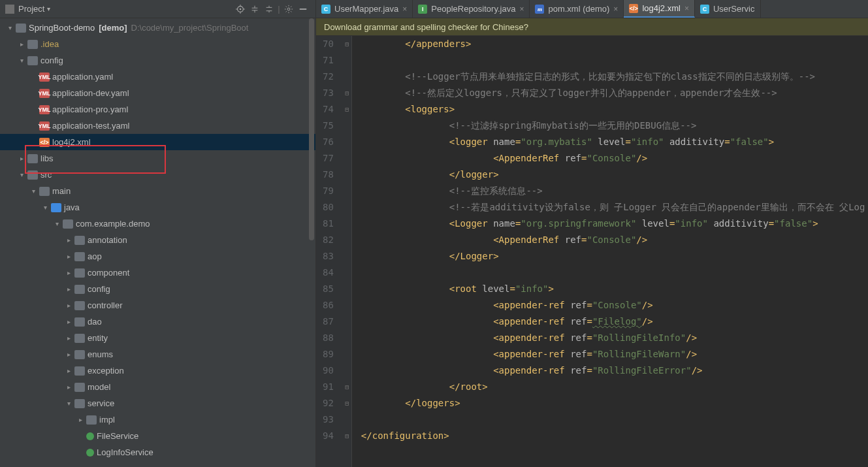 This screenshot has width=868, height=467. What do you see at coordinates (615, 404) in the screenshot?
I see `code-line: </loggers>` at bounding box center [615, 404].